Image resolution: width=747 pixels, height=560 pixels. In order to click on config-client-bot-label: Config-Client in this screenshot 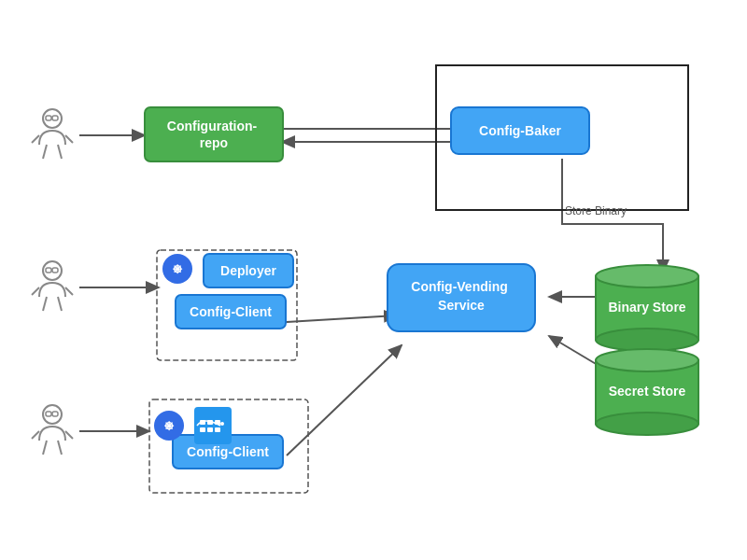, I will do `click(228, 452)`.